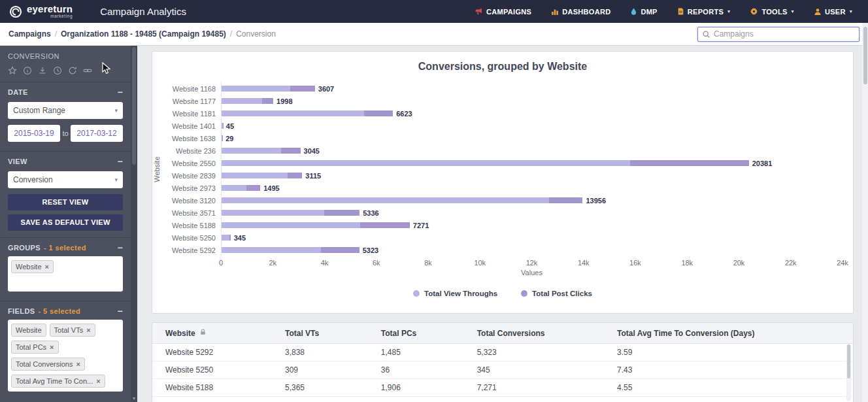 This screenshot has height=402, width=868. Describe the element at coordinates (271, 188) in the screenshot. I see `bar-total-label: 1495` at that location.